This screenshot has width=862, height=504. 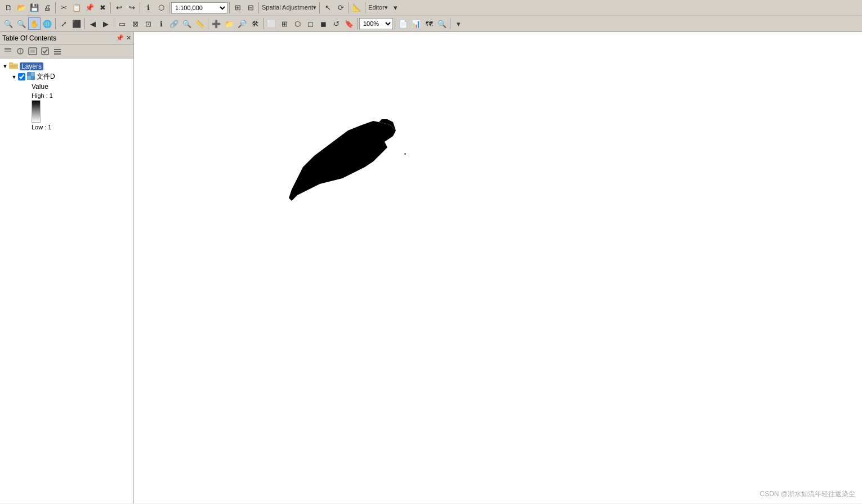 What do you see at coordinates (21, 8) in the screenshot?
I see `open-button: 📂` at bounding box center [21, 8].